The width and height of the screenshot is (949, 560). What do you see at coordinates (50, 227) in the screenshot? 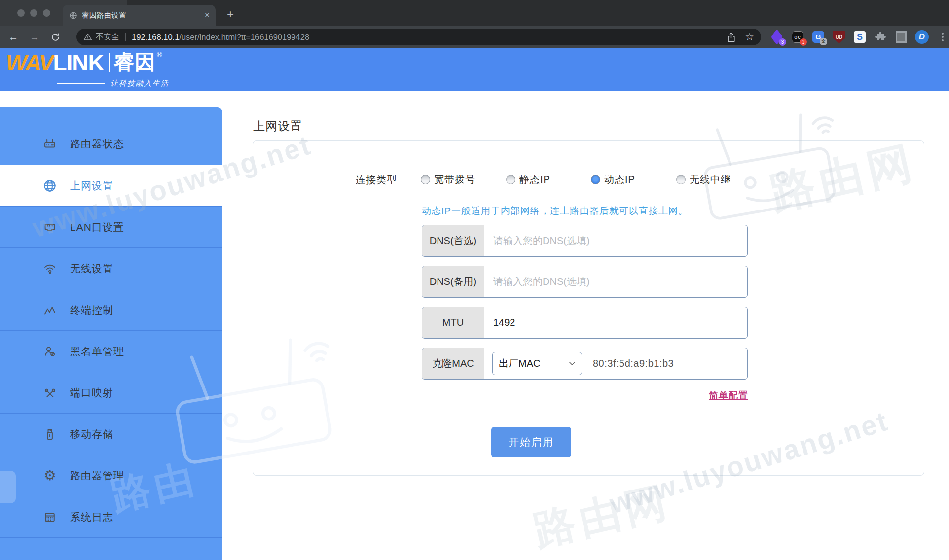
I see `lan-port-icon` at bounding box center [50, 227].